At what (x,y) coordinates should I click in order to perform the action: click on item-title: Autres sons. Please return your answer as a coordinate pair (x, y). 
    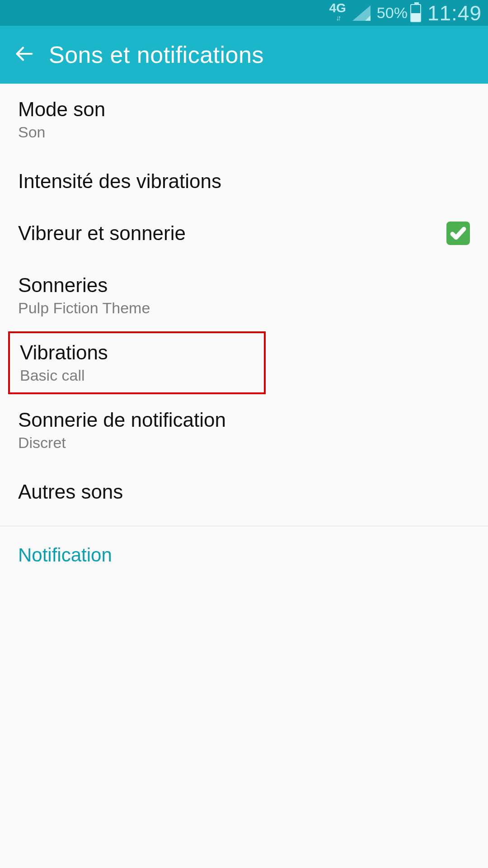
    Looking at the image, I should click on (70, 492).